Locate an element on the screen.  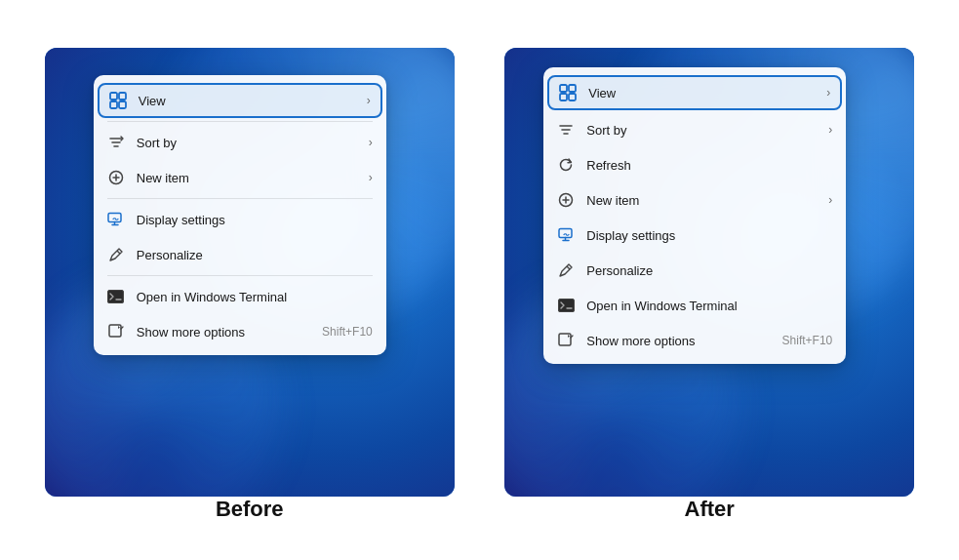
display-label: Display settings is located at coordinates (255, 220).